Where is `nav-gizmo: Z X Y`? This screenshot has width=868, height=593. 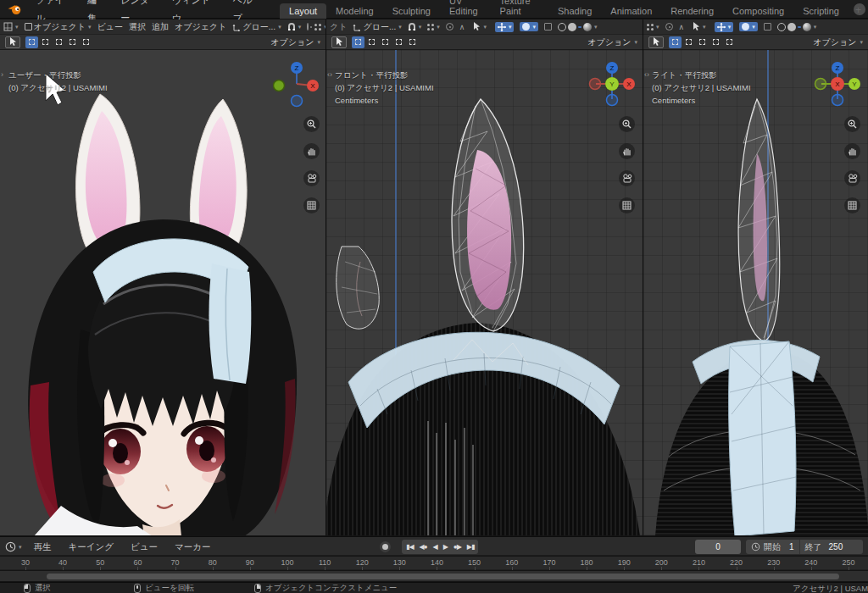
nav-gizmo: Z X Y is located at coordinates (612, 84).